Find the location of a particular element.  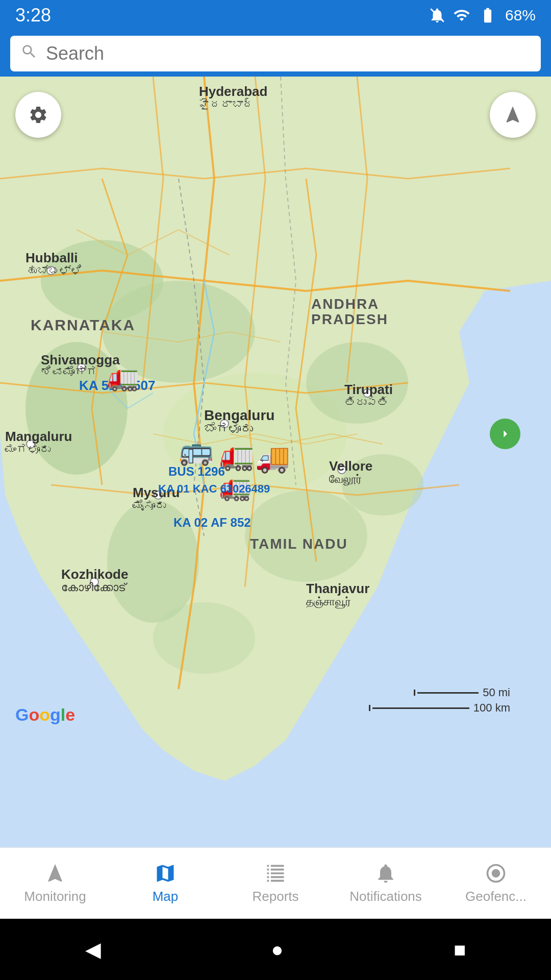

nav-reports: Reports is located at coordinates (276, 883).